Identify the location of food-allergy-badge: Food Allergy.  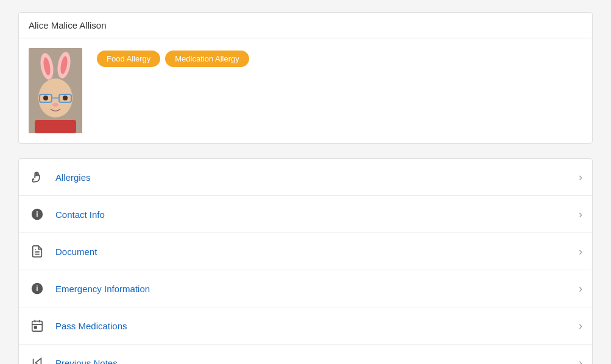
(129, 58).